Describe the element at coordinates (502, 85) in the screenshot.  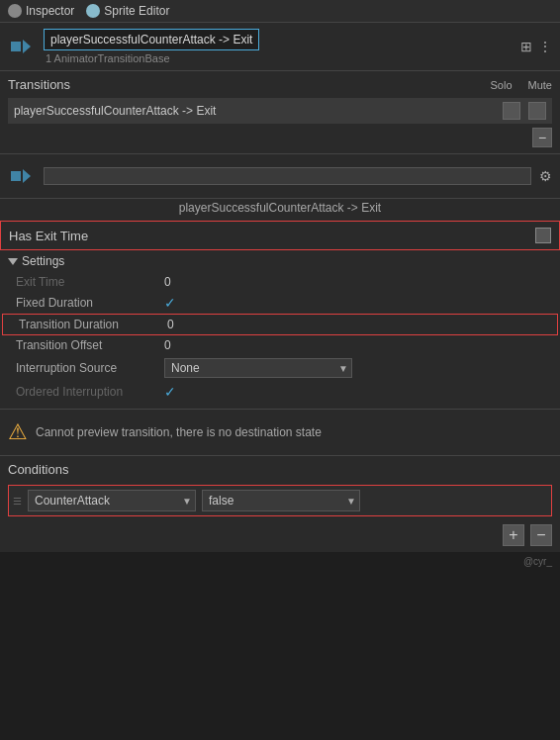
I see `solo-label: Solo` at that location.